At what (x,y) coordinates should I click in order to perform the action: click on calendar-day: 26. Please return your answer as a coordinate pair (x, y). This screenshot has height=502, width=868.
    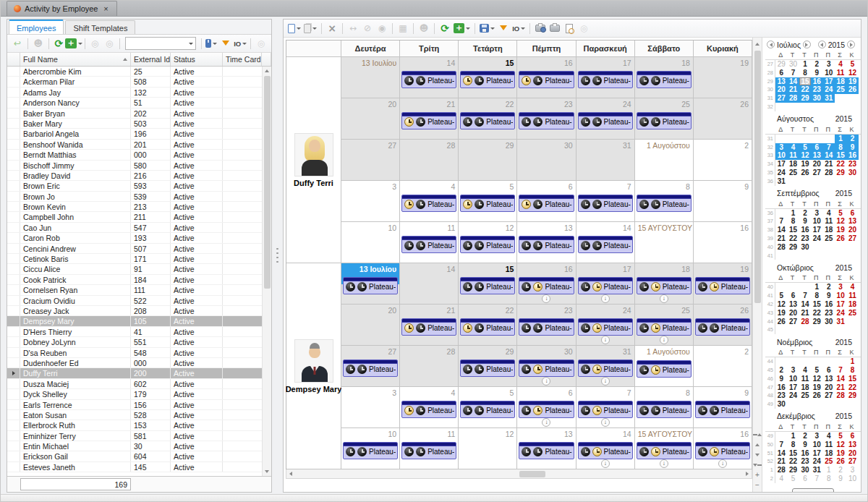
    Looking at the image, I should click on (817, 396).